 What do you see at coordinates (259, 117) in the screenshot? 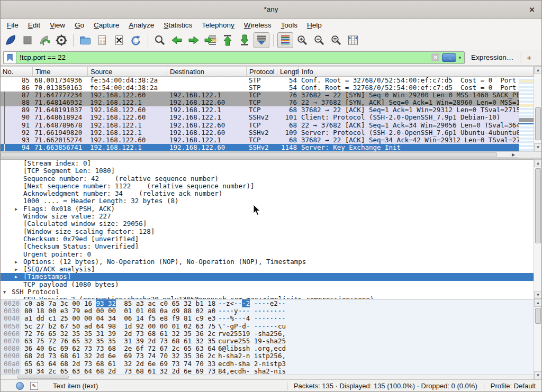
I see `packet-row-90: 9071.648618924192.168.122.60192.168.122.…` at bounding box center [259, 117].